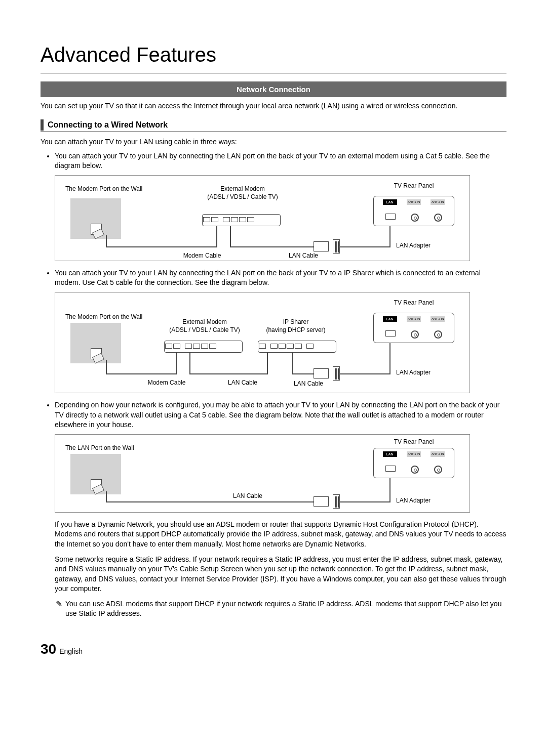 The width and height of the screenshot is (547, 756). I want to click on note-icon: ✎, so click(59, 609).